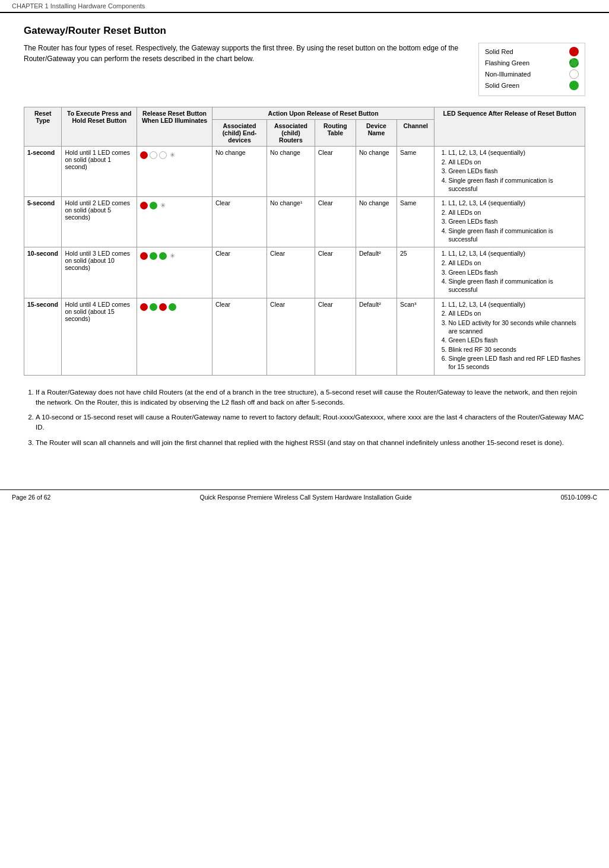 The image size is (609, 868). Describe the element at coordinates (304, 497) in the screenshot. I see `page-footer: Page 26 of 62 Quick Response Premiere Wi…` at that location.